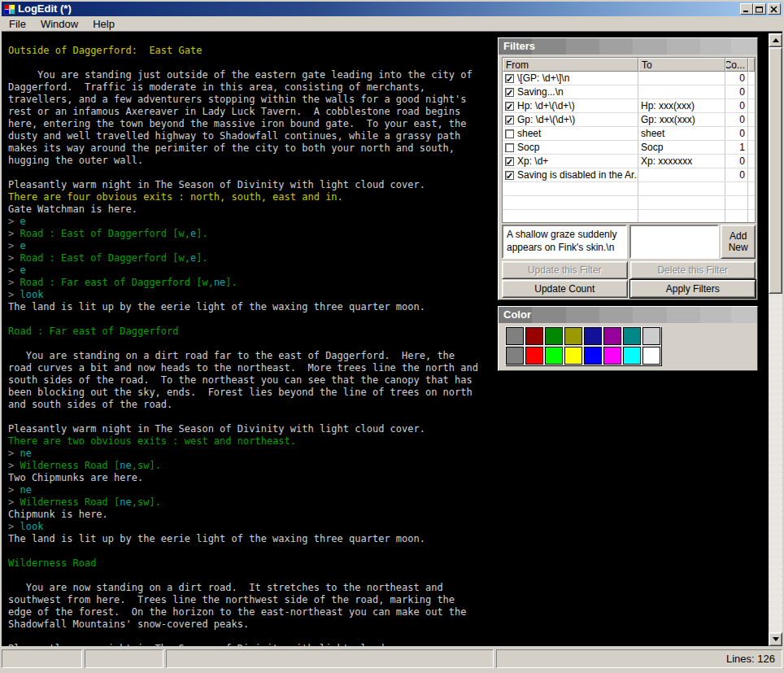  Describe the element at coordinates (252, 308) in the screenshot. I see `terminal-line: The land is lit up by the eerie light of…` at that location.